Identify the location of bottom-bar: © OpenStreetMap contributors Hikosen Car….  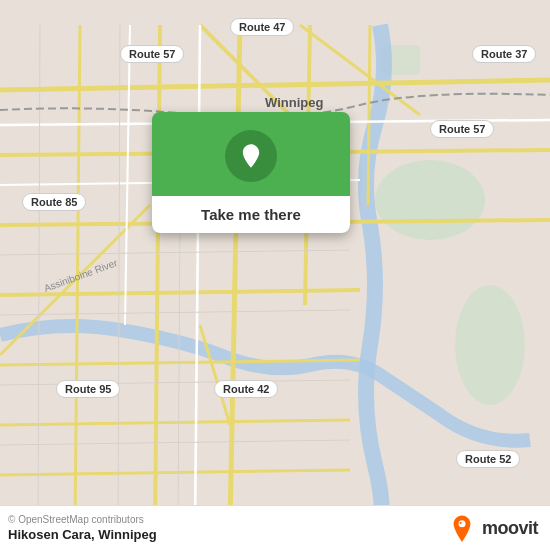
(275, 528).